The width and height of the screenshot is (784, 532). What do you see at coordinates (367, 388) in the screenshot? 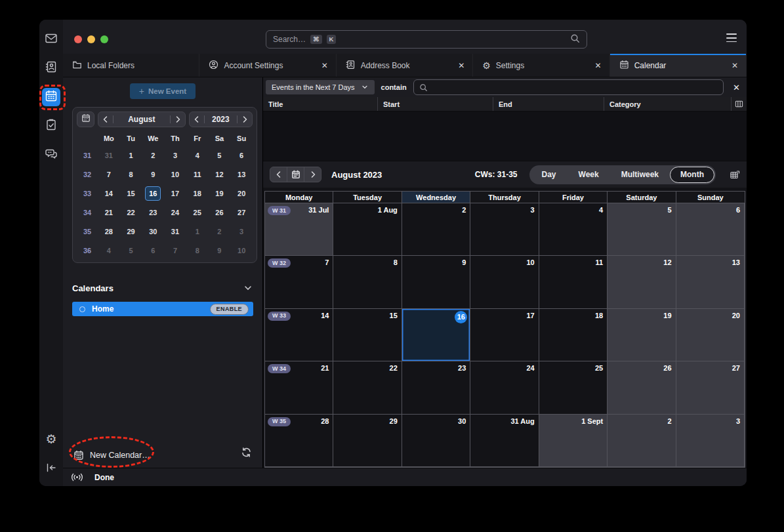
I see `day-cell: 22` at bounding box center [367, 388].